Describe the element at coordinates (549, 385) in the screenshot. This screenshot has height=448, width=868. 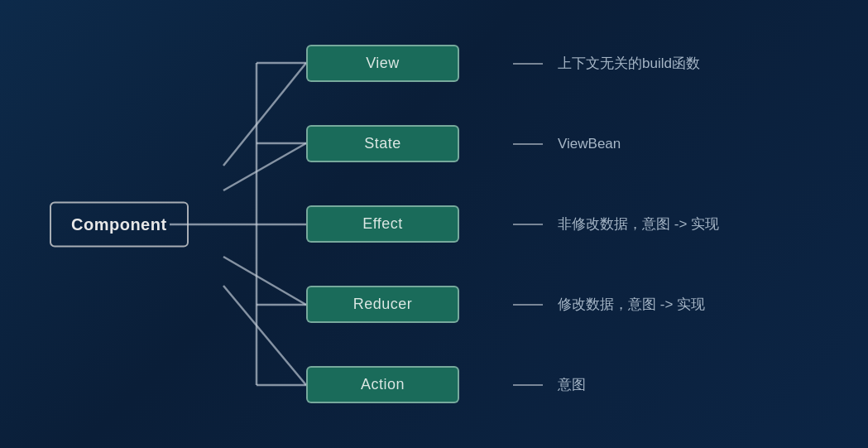
I see `action-desc-item: 意图` at that location.